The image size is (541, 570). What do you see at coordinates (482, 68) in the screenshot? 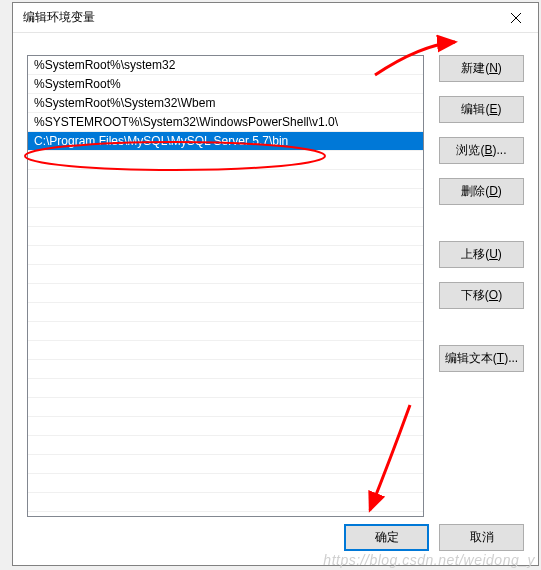
I see `new-button: 新建(N)` at bounding box center [482, 68].